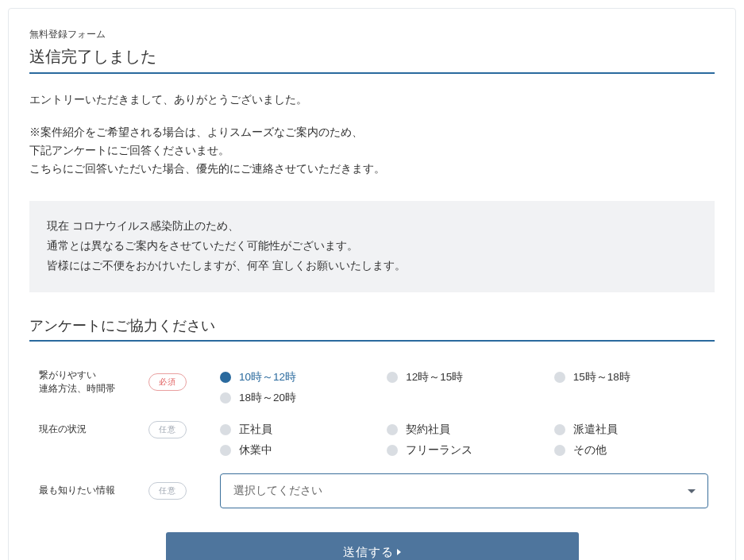  I want to click on submit-row: 送信する, so click(372, 546).